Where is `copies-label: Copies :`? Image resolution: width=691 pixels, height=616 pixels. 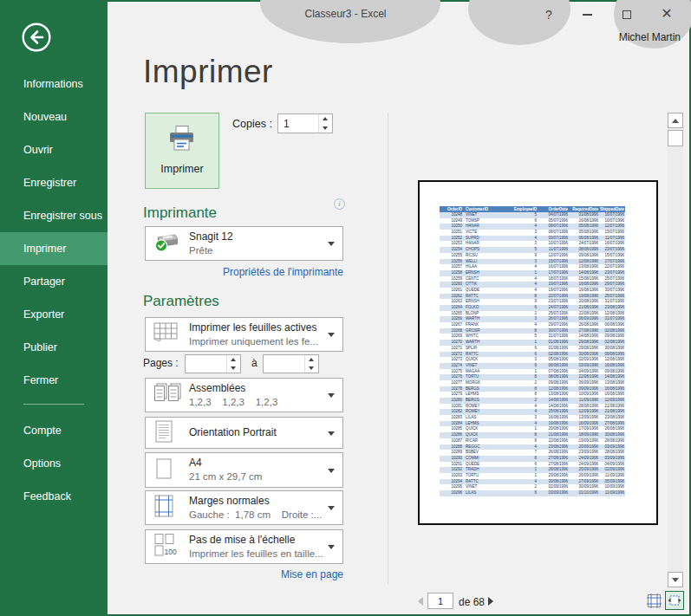 copies-label: Copies : is located at coordinates (252, 124).